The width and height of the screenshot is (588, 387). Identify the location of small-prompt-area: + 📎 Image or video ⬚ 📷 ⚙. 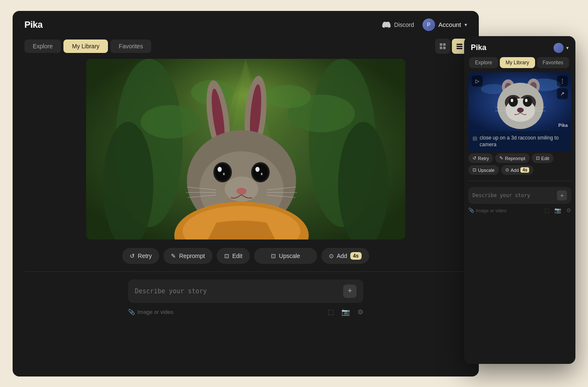
(520, 274).